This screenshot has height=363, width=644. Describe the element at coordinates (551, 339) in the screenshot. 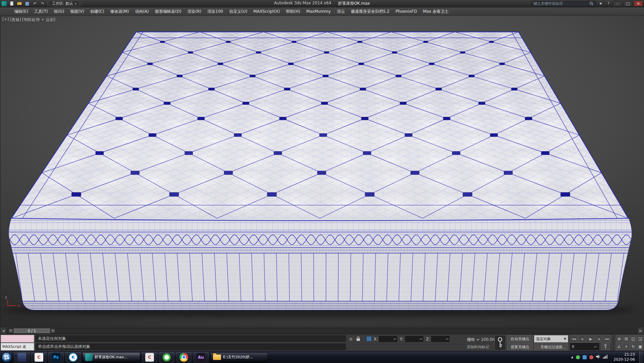

I see `key-filter-selection-dropdown: 选定对象 ▼` at that location.